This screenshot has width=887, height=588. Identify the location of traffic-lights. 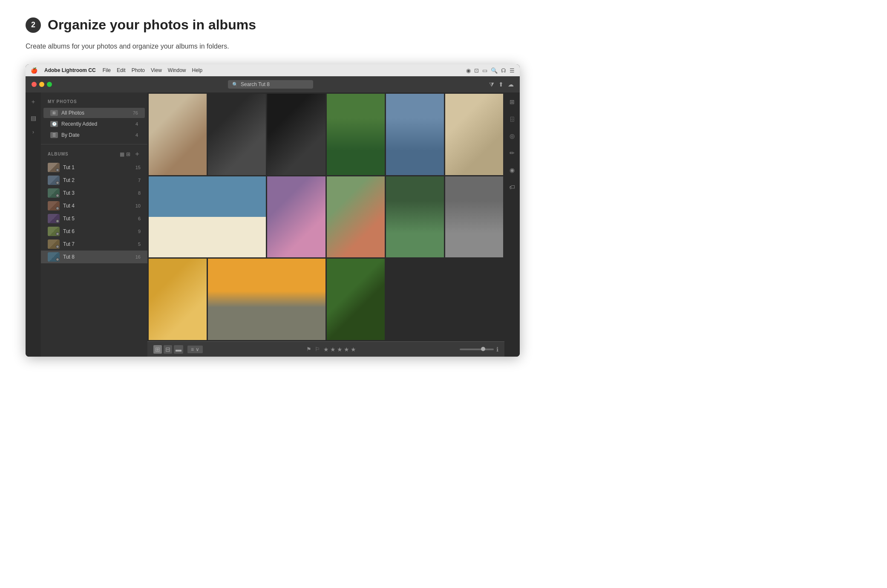
(42, 84).